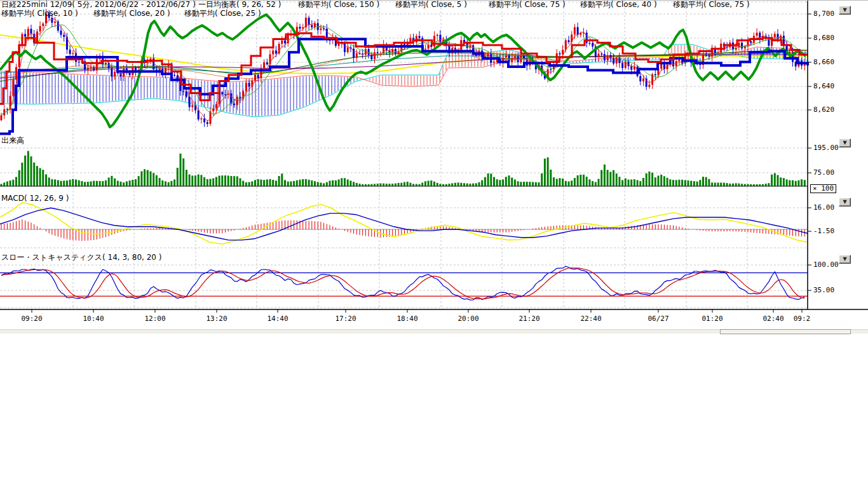 This screenshot has width=868, height=488. Describe the element at coordinates (824, 38) in the screenshot. I see `y-axis-tick-label: 8,680` at that location.